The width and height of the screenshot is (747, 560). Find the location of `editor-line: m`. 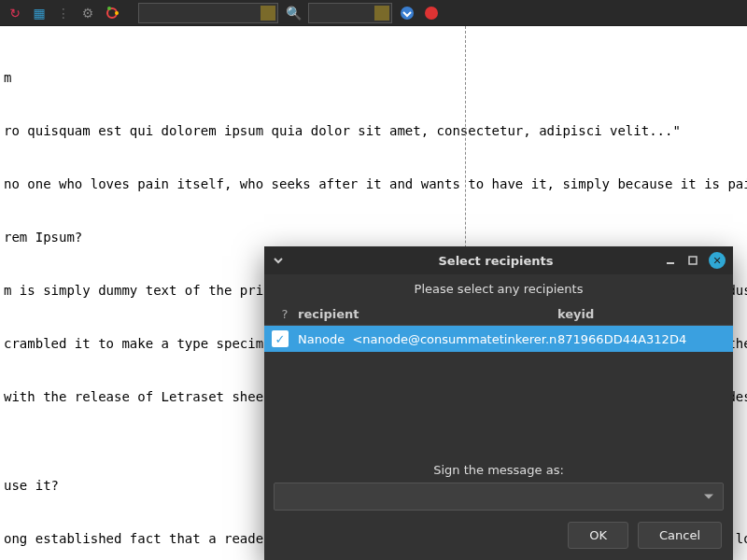

editor-line: m is located at coordinates (374, 78).